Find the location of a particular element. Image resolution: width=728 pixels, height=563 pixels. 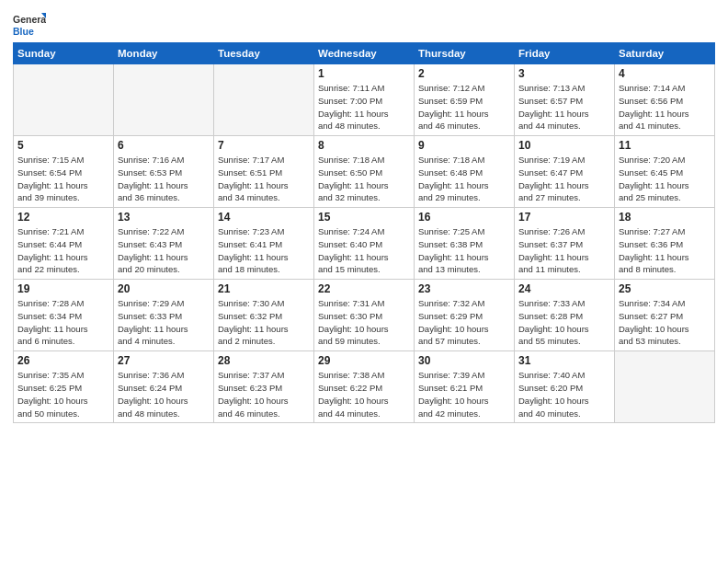

day-info: Sunrise: 7:15 AM Sunset: 6:54 PM Dayligh… is located at coordinates (63, 178).